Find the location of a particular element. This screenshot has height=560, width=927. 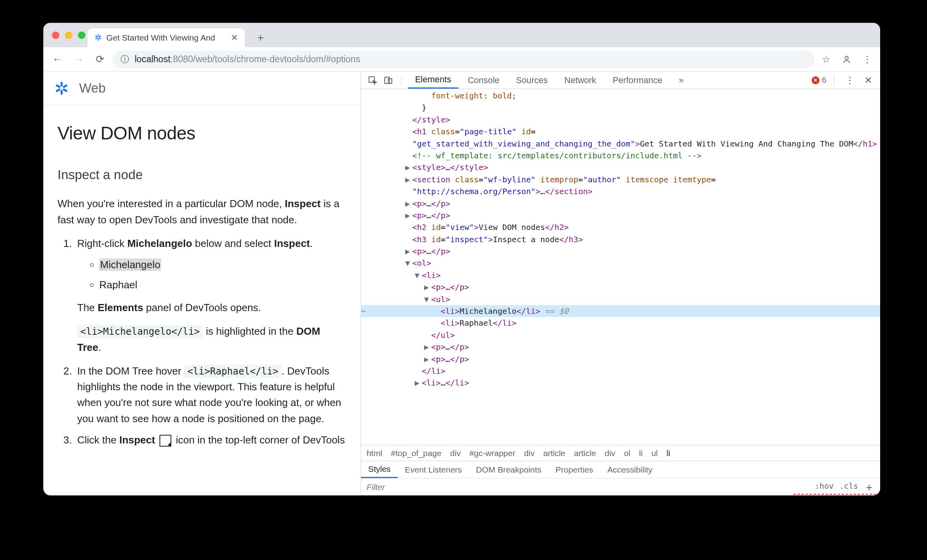

browser-menu-icon: ⋮ is located at coordinates (867, 59).